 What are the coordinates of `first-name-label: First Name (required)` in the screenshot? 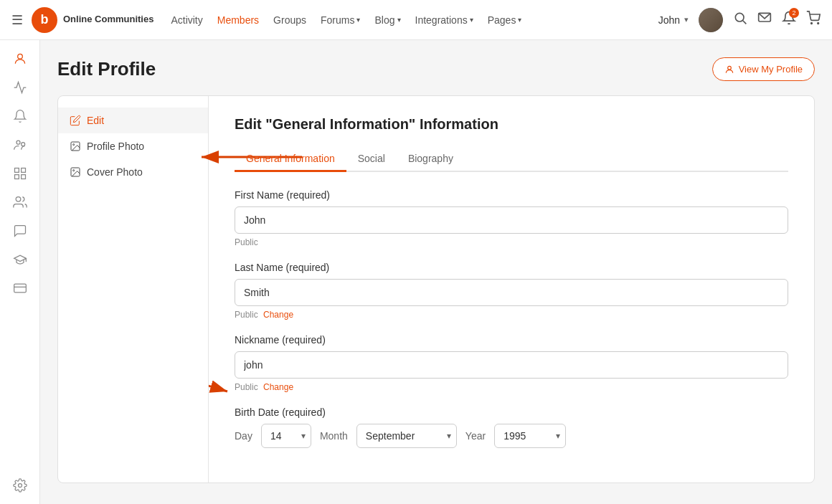 It's located at (511, 195).